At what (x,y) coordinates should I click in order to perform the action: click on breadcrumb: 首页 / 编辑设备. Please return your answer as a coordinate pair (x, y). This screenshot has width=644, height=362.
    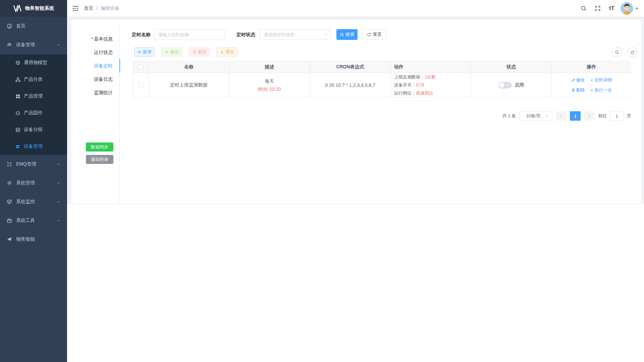
    Looking at the image, I should click on (102, 8).